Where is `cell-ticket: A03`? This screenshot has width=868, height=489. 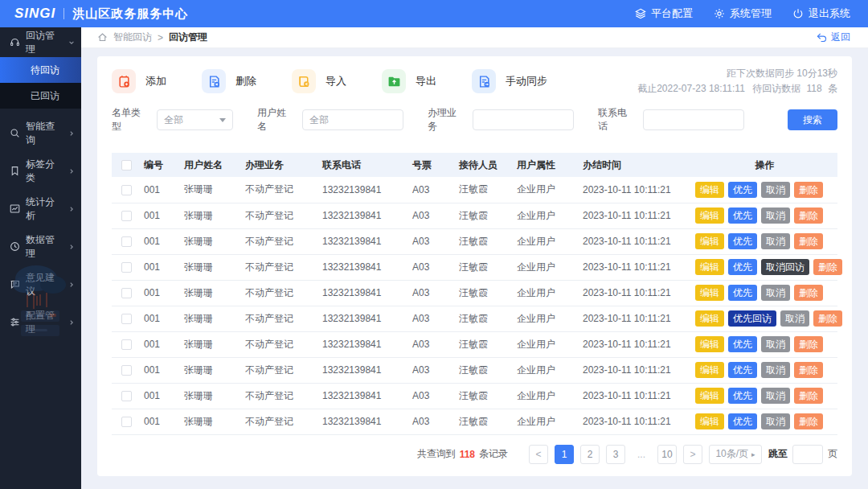 cell-ticket: A03 is located at coordinates (432, 293).